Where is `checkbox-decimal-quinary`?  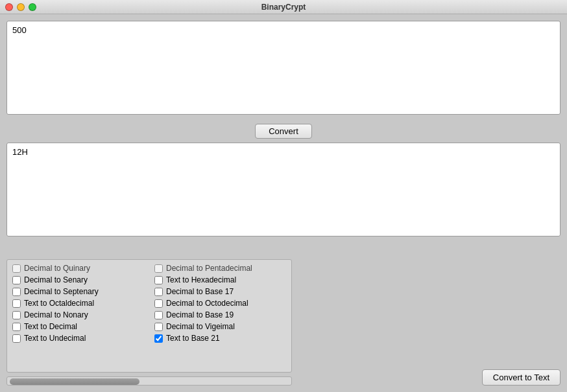
checkbox-decimal-quinary is located at coordinates (17, 268).